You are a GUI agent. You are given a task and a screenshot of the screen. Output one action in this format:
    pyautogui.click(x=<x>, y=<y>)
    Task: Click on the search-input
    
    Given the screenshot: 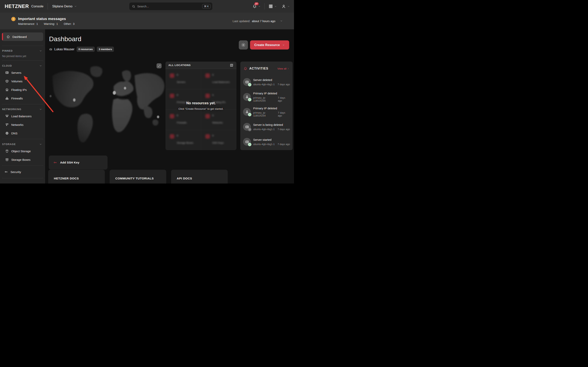 What is the action you would take?
    pyautogui.click(x=170, y=6)
    